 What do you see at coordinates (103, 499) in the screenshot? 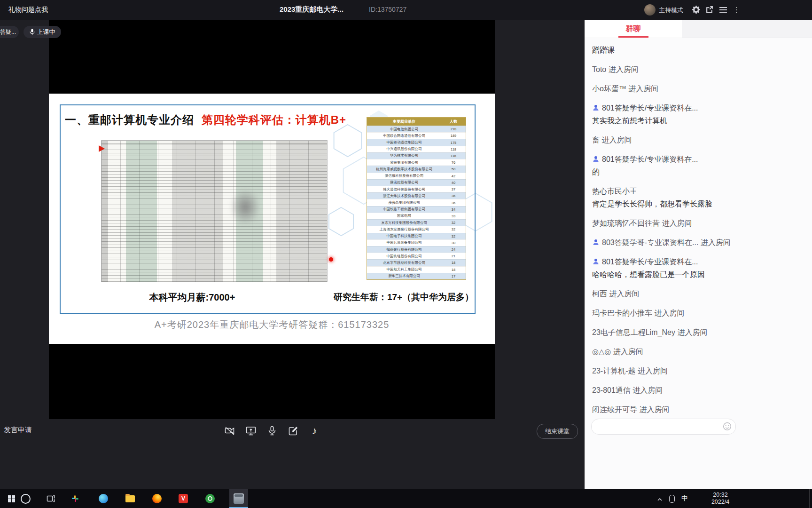
I see `edge-icon` at bounding box center [103, 499].